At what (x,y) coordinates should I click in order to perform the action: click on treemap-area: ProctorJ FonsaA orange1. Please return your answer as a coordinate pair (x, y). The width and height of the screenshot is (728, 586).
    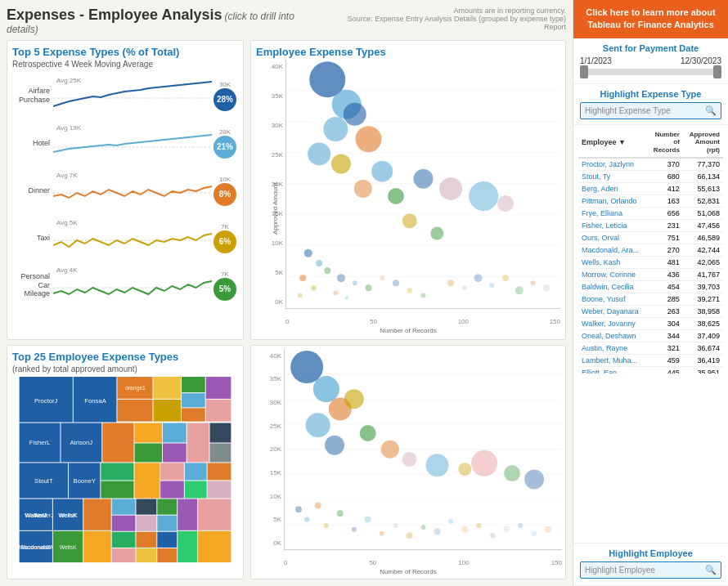
    Looking at the image, I should click on (125, 471).